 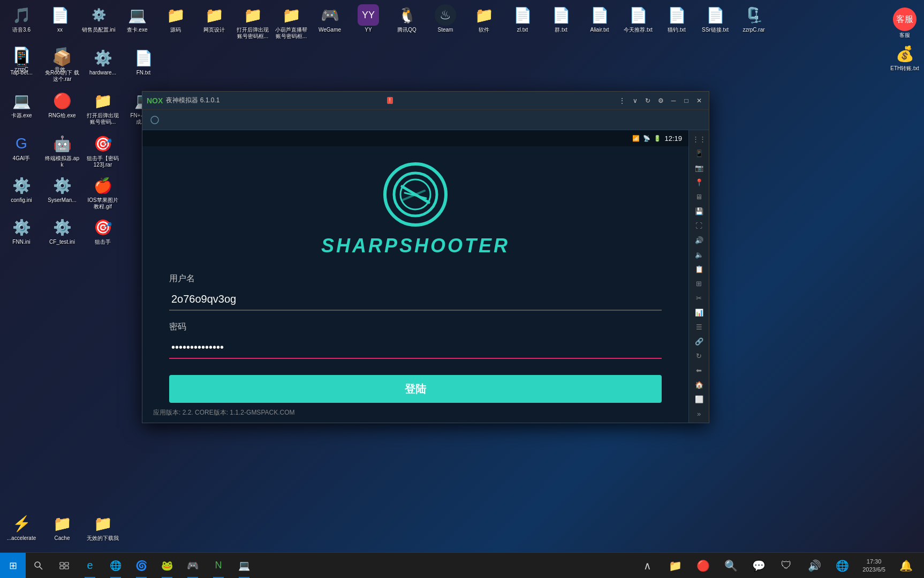 What do you see at coordinates (141, 566) in the screenshot?
I see `taskbar-icon-ie2: 🌀` at bounding box center [141, 566].